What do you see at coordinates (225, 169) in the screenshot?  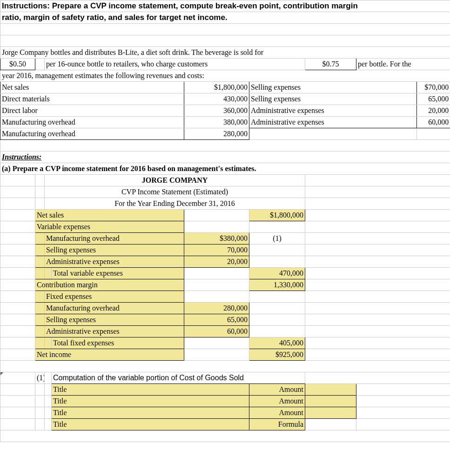 I see `part-a: (a) Prepare a CVP income statement for 2…` at bounding box center [225, 169].